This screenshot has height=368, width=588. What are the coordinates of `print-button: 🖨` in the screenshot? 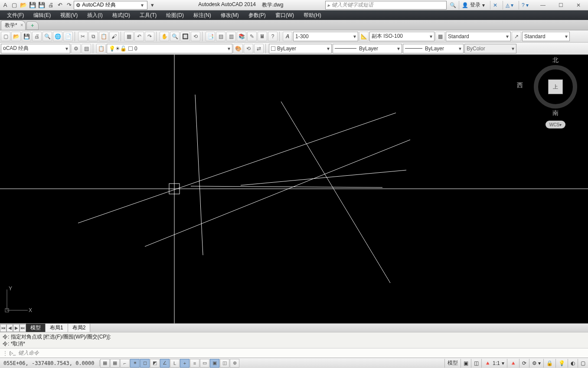 It's located at (37, 36).